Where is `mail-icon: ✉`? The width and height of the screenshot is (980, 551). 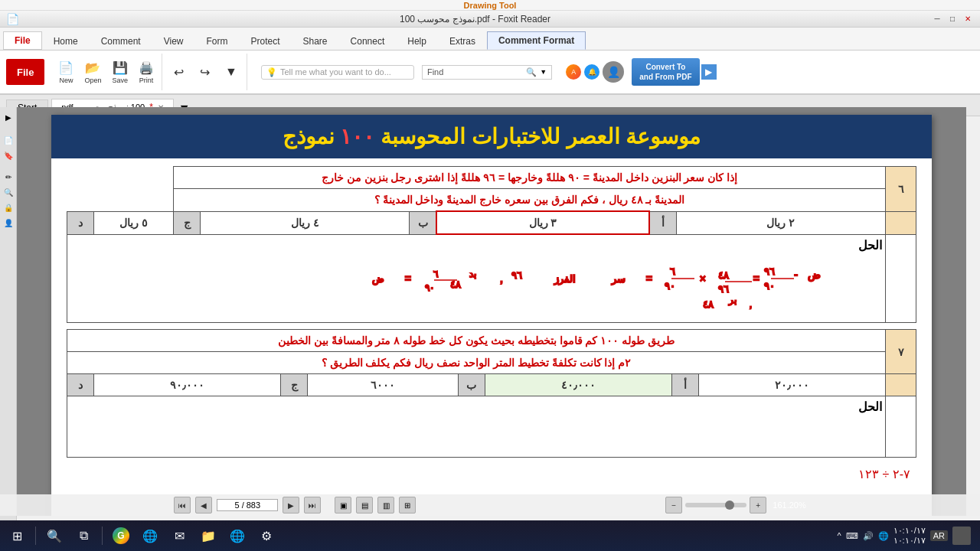 mail-icon: ✉ is located at coordinates (179, 536).